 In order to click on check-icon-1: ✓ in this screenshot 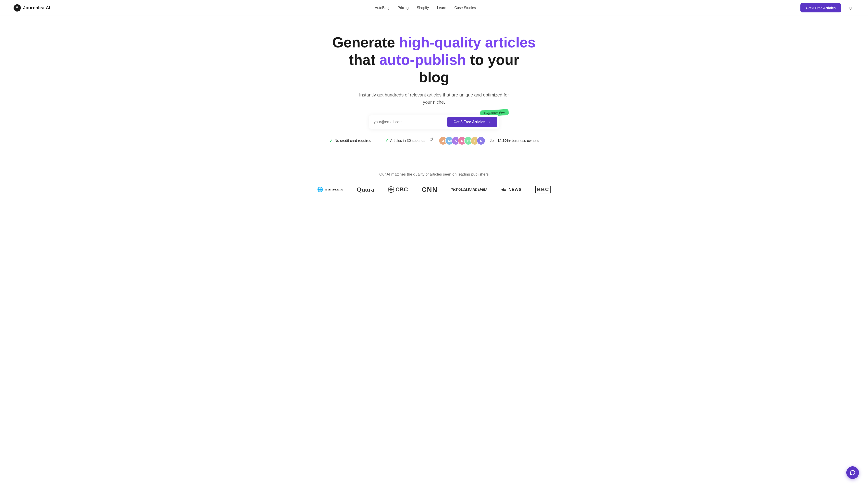, I will do `click(331, 141)`.